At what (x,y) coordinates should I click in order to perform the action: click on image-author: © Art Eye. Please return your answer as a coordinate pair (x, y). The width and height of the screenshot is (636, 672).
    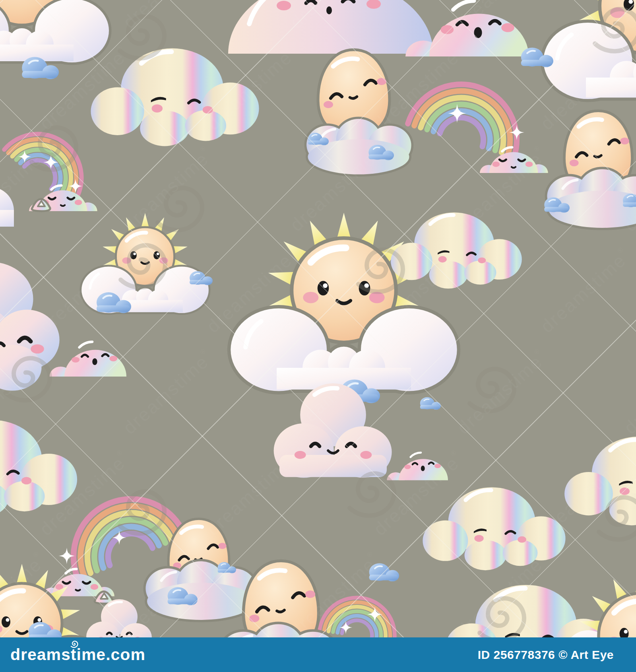
    Looking at the image, I should click on (586, 655).